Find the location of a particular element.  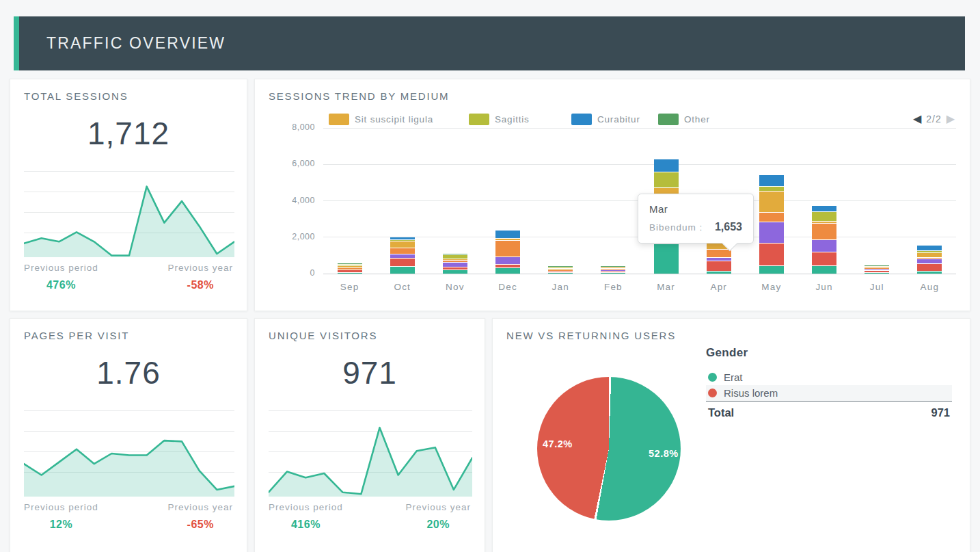

tooltip-title: Mar is located at coordinates (696, 209).